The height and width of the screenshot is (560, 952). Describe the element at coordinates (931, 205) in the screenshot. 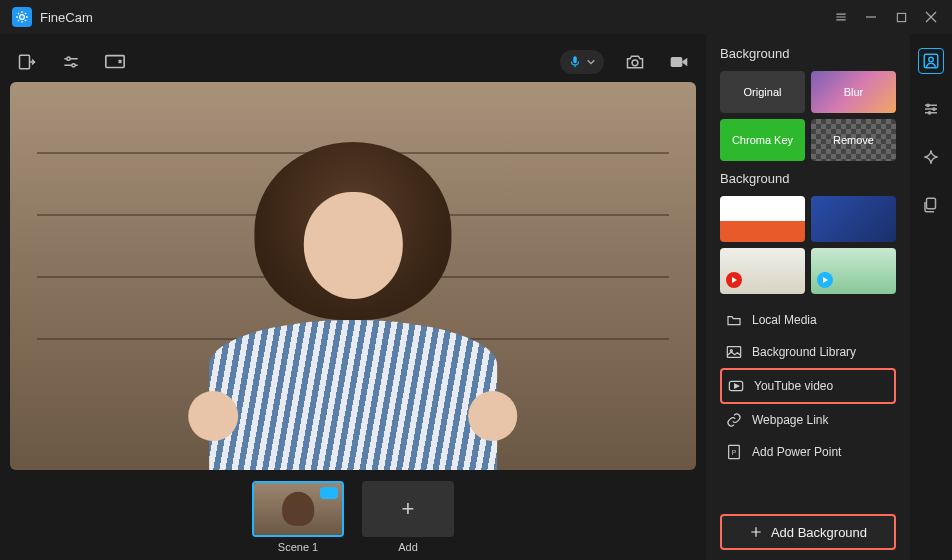

I see `layers-tab-icon` at that location.